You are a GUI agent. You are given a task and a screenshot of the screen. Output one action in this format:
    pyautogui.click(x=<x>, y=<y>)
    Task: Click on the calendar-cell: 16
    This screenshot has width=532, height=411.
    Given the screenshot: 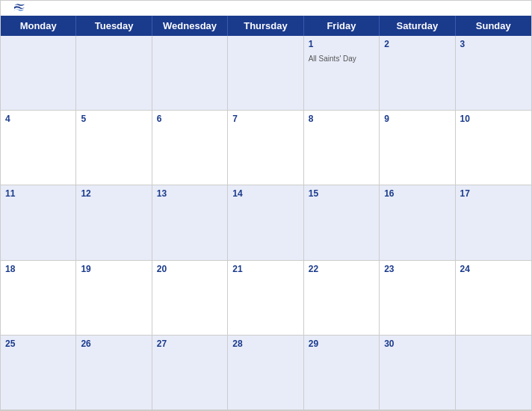 What is the action you would take?
    pyautogui.click(x=417, y=223)
    